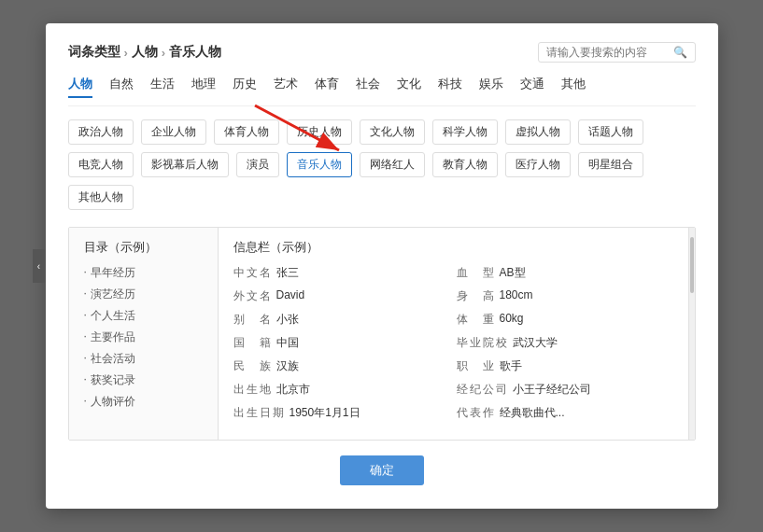  Describe the element at coordinates (538, 133) in the screenshot. I see `cat-xuni: 虚拟人物` at that location.